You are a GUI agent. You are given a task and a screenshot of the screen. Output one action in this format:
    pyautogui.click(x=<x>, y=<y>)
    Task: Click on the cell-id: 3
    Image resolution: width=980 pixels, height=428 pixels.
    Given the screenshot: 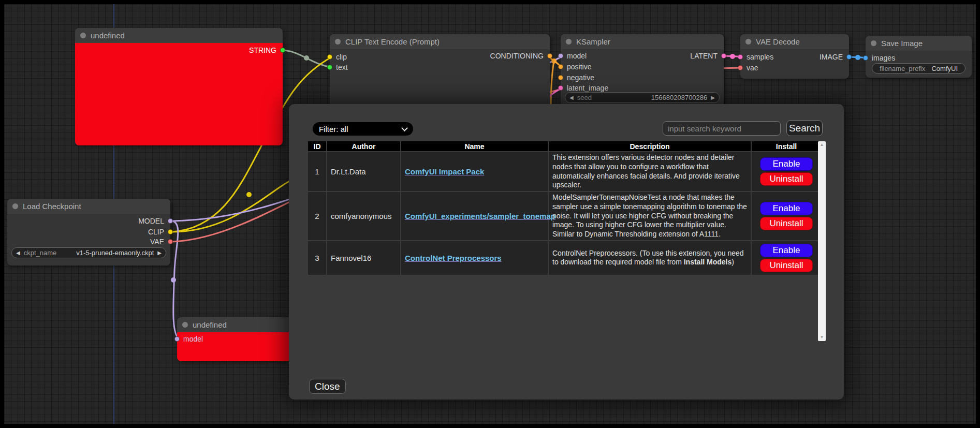 What is the action you would take?
    pyautogui.click(x=317, y=258)
    